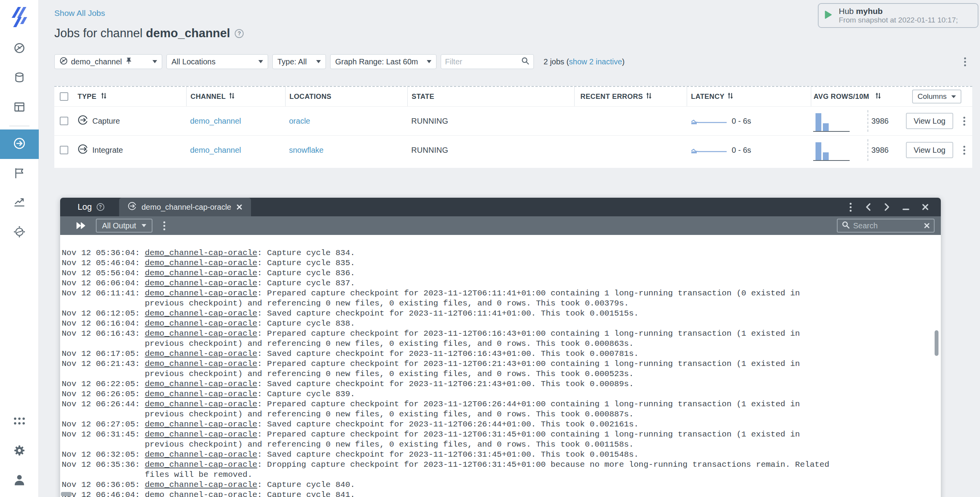  I want to click on sidebar-item-flags, so click(19, 174).